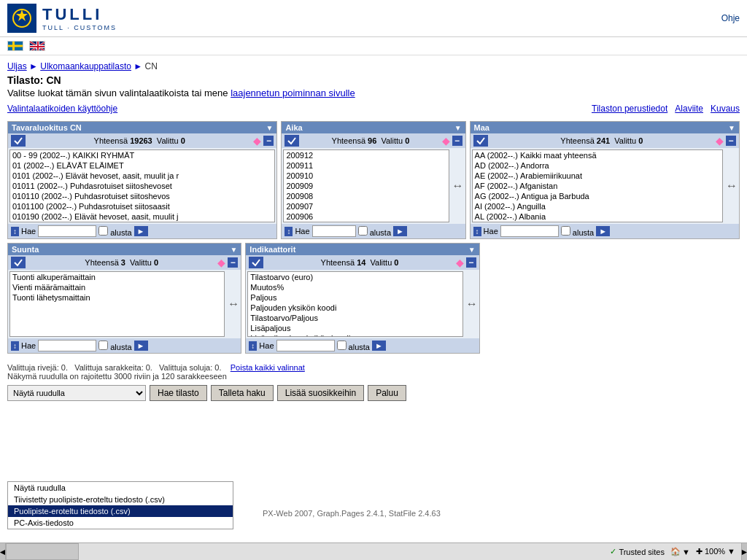  Describe the element at coordinates (142, 186) in the screenshot. I see `list-item: 01011 (2002--.) Puhdasrotuiset siitoshev…` at that location.